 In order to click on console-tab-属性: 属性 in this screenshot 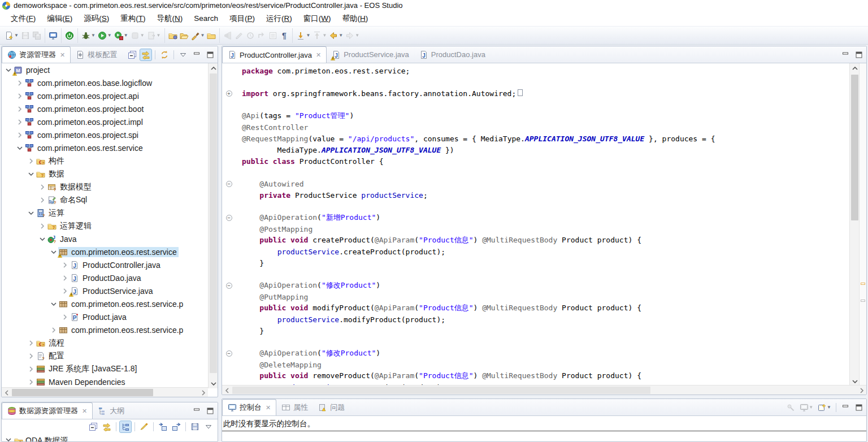, I will do `click(295, 407)`.